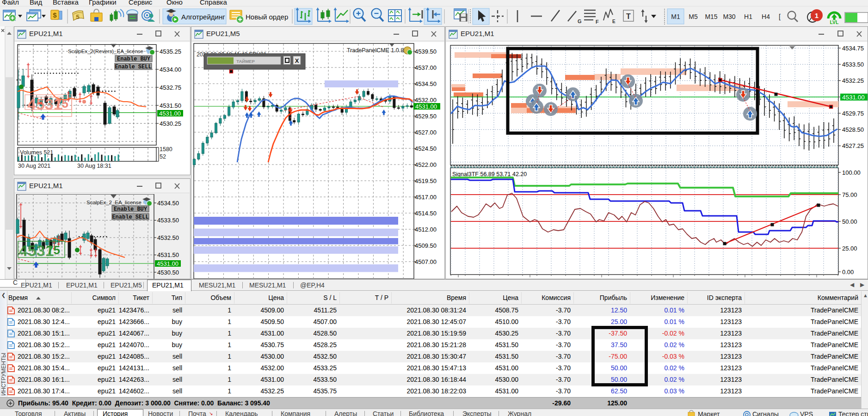  What do you see at coordinates (425, 52) in the screenshot?
I see `svg-text: 4539.50` at bounding box center [425, 52].